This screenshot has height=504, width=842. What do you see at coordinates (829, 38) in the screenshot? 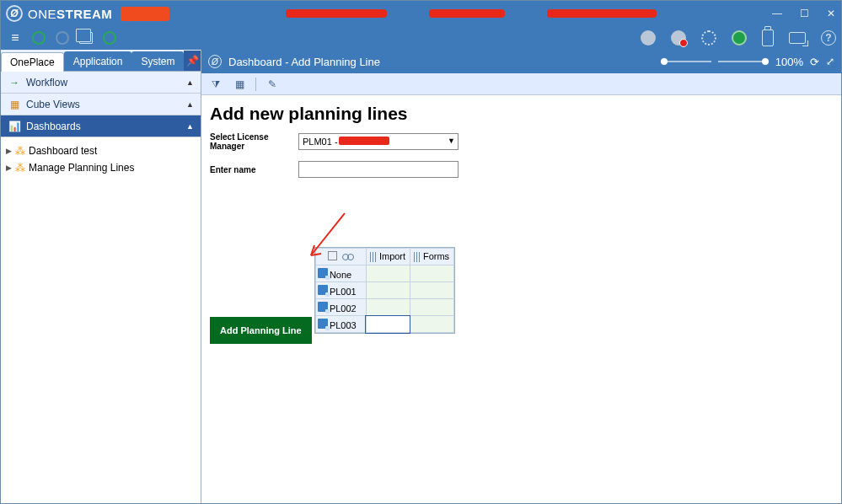
I see `help-icon: ?` at bounding box center [829, 38].